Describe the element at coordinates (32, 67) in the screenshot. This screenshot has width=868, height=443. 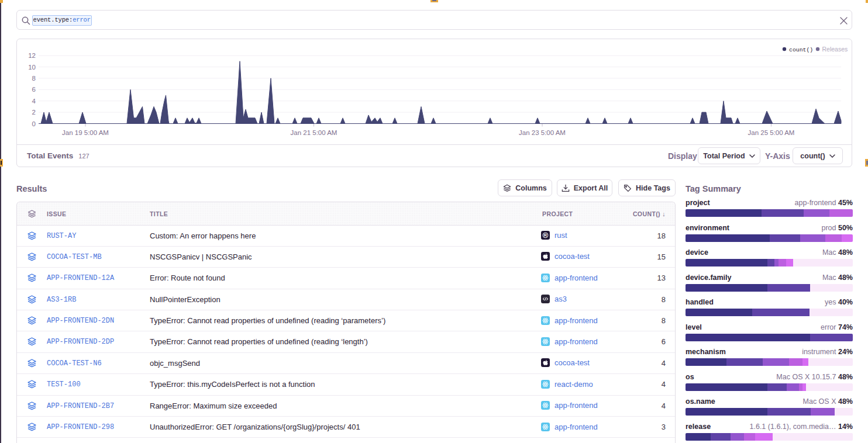
I see `svg-text: 10` at that location.